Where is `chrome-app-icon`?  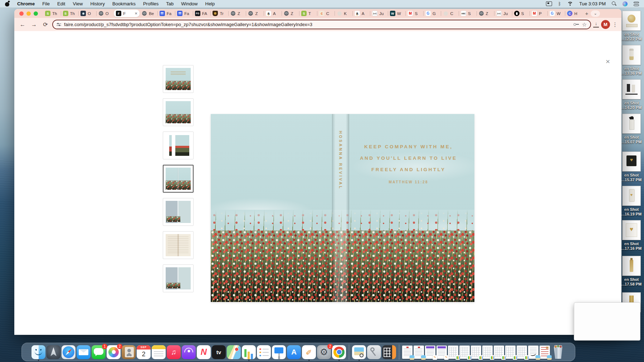
chrome-app-icon is located at coordinates (339, 352).